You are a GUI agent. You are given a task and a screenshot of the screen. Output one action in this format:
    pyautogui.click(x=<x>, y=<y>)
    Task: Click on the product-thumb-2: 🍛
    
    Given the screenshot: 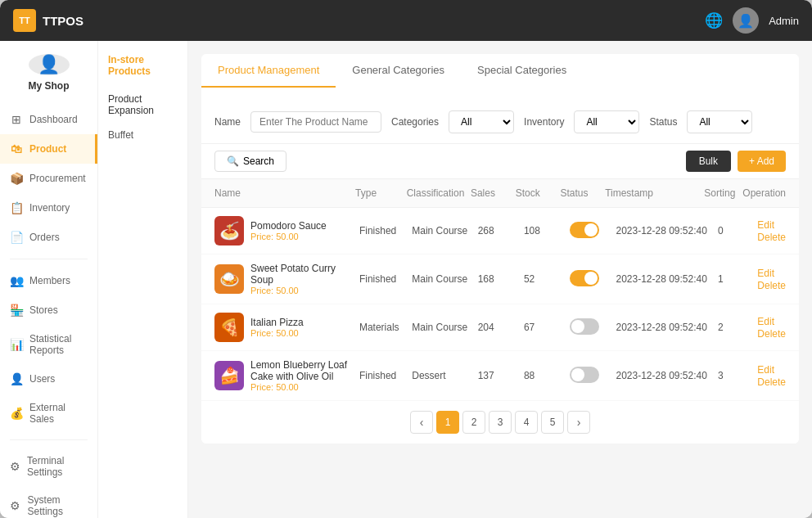 What is the action you would take?
    pyautogui.click(x=229, y=279)
    